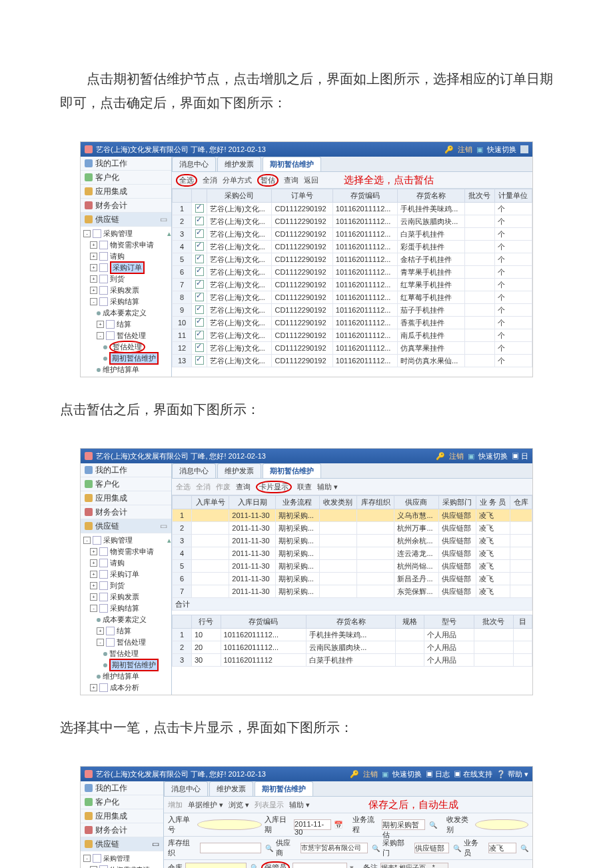 Image resolution: width=613 pixels, height=868 pixels. Describe the element at coordinates (352, 579) in the screenshot. I see `table-row: 62011-11-30期初采购...新昌圣丹...供应链部凌飞` at that location.